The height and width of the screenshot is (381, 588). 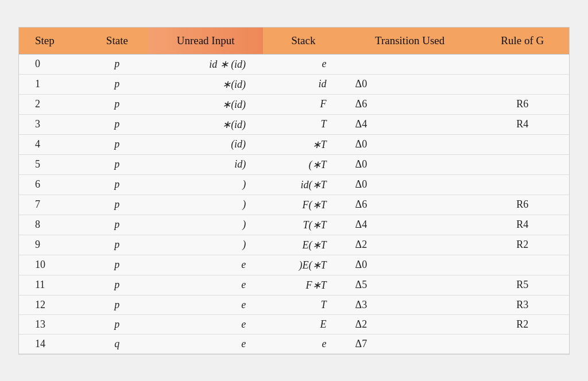 I want to click on table-cell: 6, so click(x=53, y=185).